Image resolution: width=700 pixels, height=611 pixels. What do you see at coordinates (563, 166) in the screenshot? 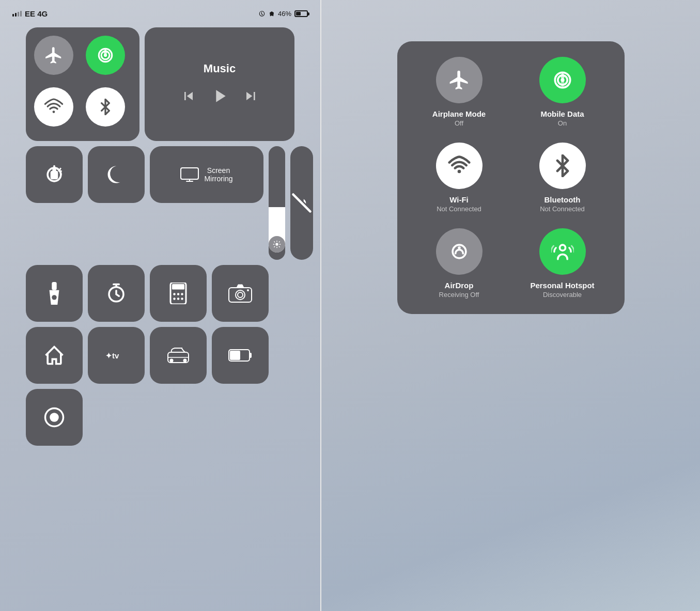
I see `popup-bluetooth-icon-circle` at bounding box center [563, 166].